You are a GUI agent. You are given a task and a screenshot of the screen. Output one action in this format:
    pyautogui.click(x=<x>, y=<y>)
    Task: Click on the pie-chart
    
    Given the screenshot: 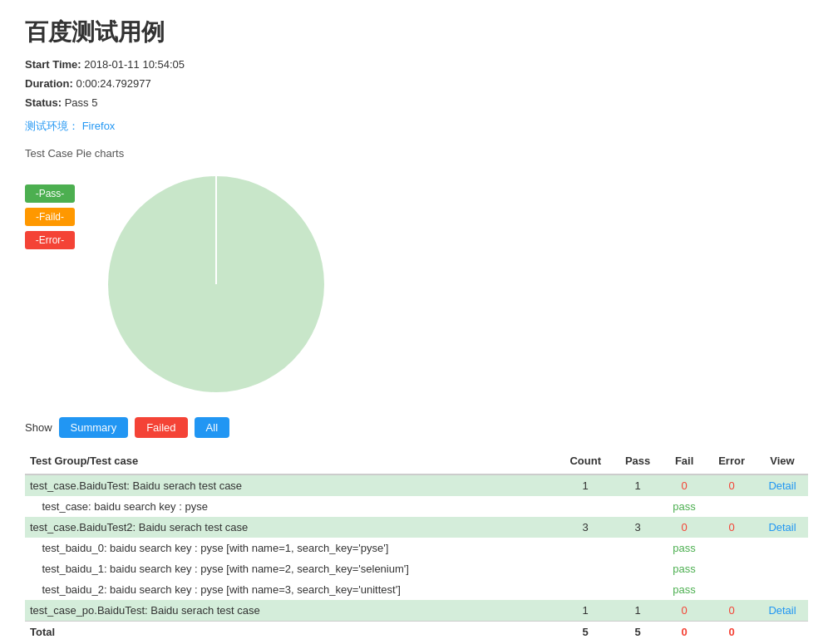 What is the action you would take?
    pyautogui.click(x=216, y=284)
    